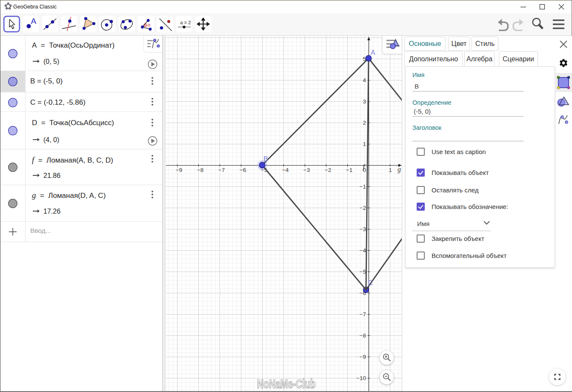 The height and width of the screenshot is (392, 572). I want to click on svg-text: a = 2, so click(186, 23).